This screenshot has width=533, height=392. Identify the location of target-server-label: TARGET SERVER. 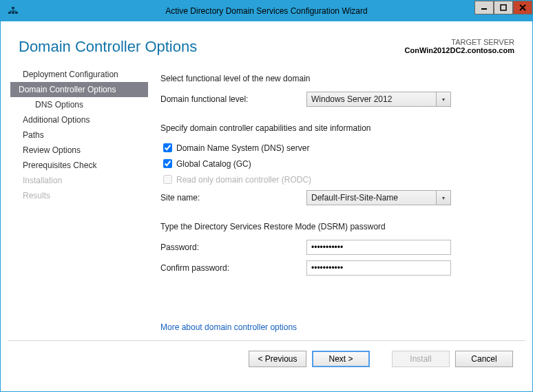
(460, 42).